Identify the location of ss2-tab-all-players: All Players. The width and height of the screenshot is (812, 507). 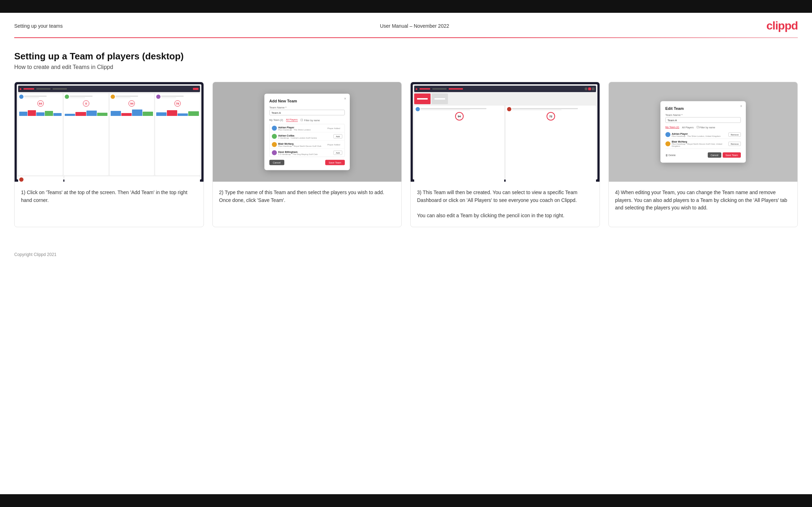
(292, 120).